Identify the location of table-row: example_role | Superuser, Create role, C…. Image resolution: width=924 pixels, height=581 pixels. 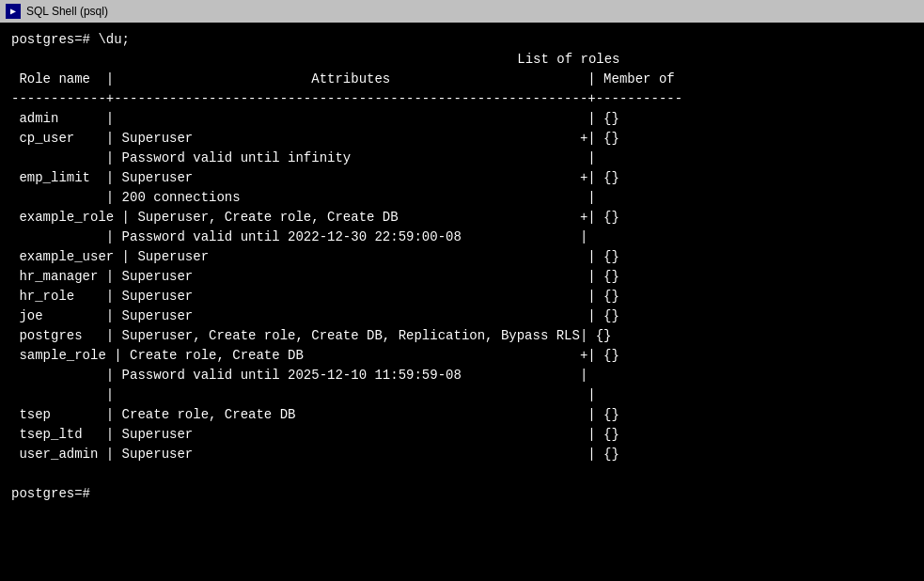
(462, 218).